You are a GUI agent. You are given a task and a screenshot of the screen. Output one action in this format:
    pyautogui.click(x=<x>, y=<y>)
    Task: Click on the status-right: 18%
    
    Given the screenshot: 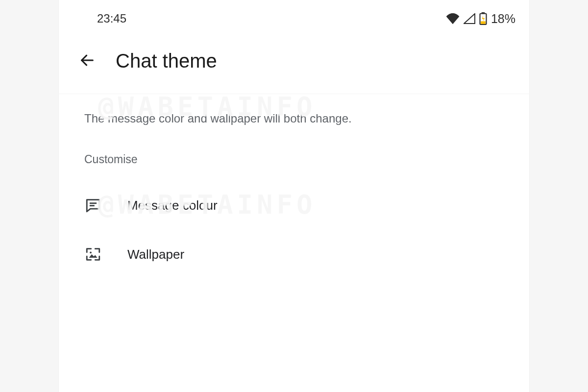 What is the action you would take?
    pyautogui.click(x=481, y=19)
    